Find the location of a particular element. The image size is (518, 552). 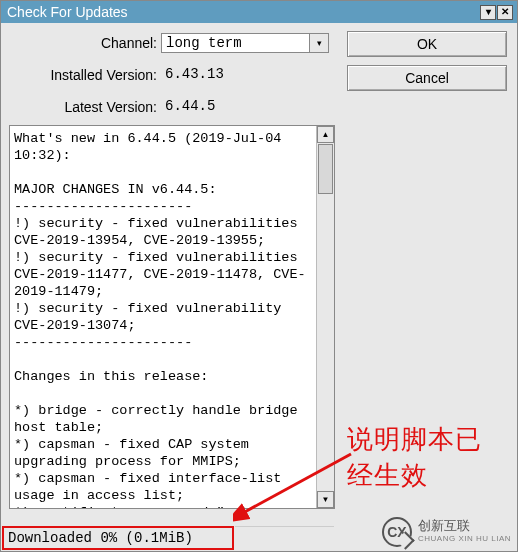

installed-value: 6.43.13 is located at coordinates (243, 75).